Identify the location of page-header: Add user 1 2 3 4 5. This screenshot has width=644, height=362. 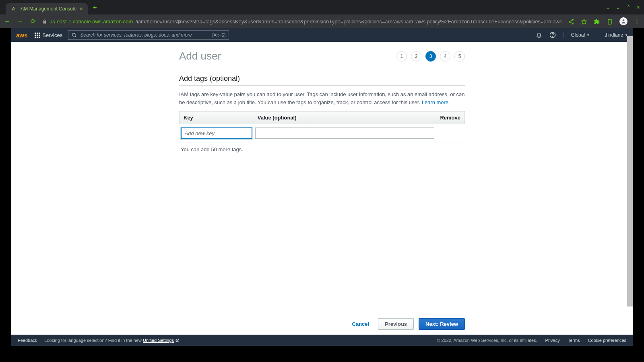
(322, 56).